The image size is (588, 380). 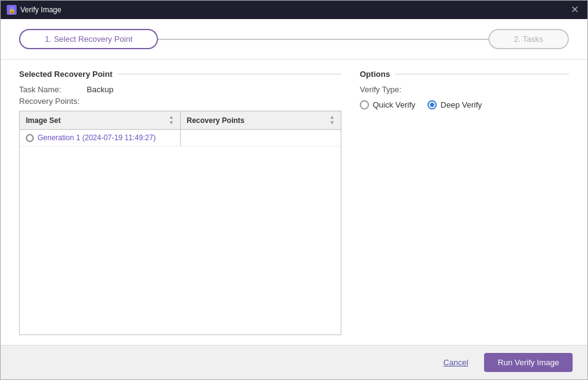 What do you see at coordinates (100, 90) in the screenshot?
I see `task-name-value: Backup` at bounding box center [100, 90].